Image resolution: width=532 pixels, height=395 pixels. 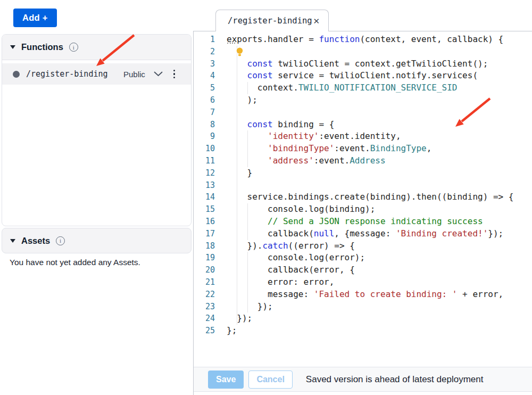 What do you see at coordinates (97, 241) in the screenshot?
I see `assets-section-header: Assets i` at bounding box center [97, 241].